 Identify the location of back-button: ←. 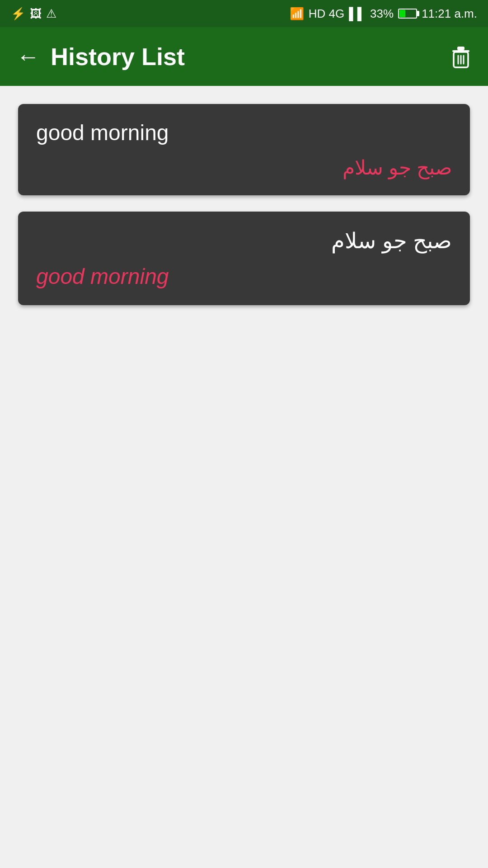
(28, 57).